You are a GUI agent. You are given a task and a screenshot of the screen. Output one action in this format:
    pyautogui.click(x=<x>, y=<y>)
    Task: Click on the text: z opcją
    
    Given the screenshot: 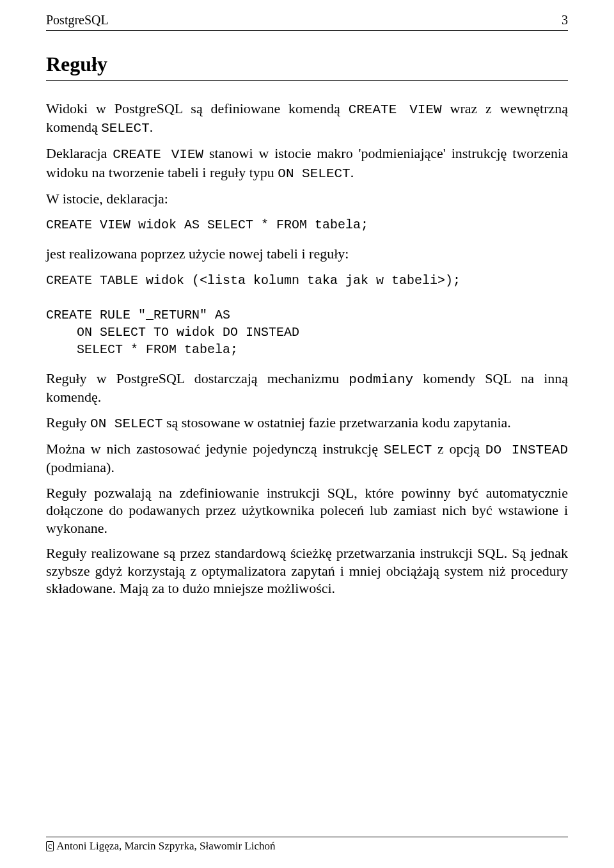 What is the action you would take?
    pyautogui.click(x=459, y=449)
    